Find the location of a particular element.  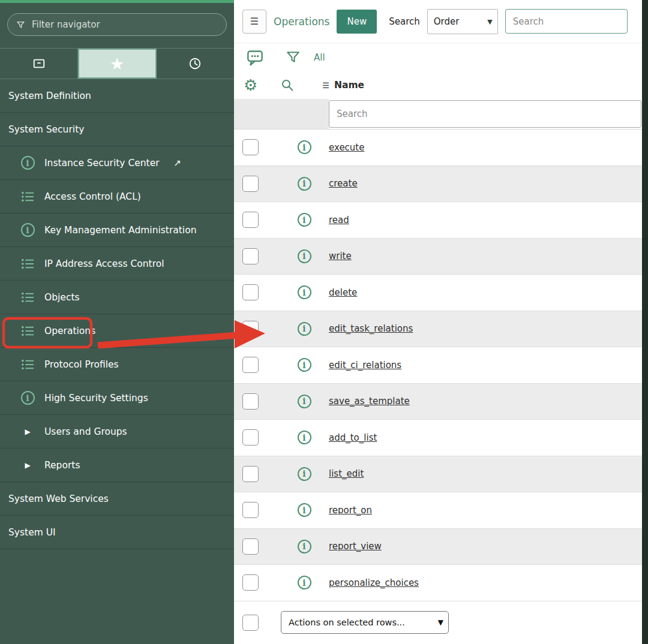

record-link: edit_task_relations is located at coordinates (371, 329).